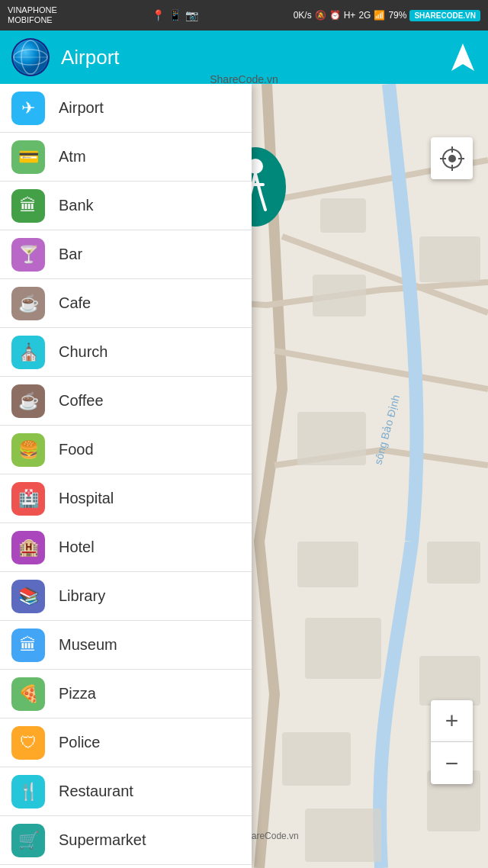 This screenshot has height=868, width=488. Describe the element at coordinates (175, 15) in the screenshot. I see `status-icons: 📍 📱 📷` at that location.